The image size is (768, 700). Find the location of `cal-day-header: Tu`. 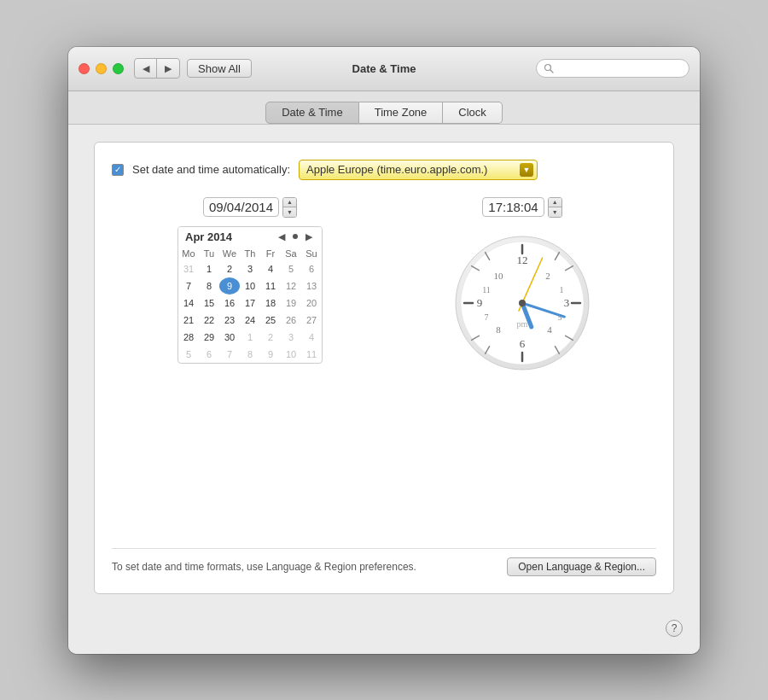

cal-day-header: Tu is located at coordinates (209, 254).